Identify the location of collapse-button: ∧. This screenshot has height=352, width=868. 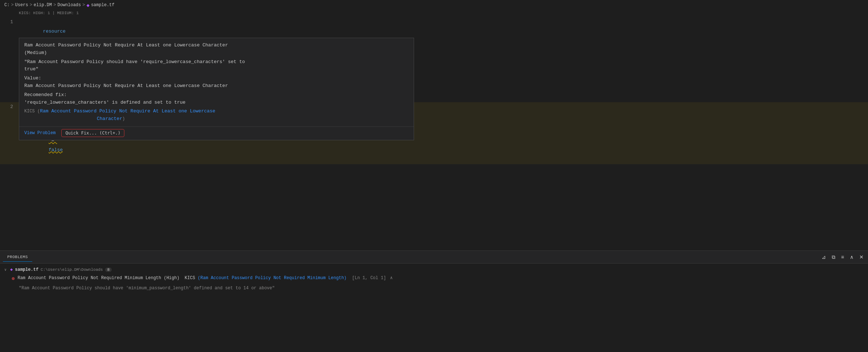
(852, 257).